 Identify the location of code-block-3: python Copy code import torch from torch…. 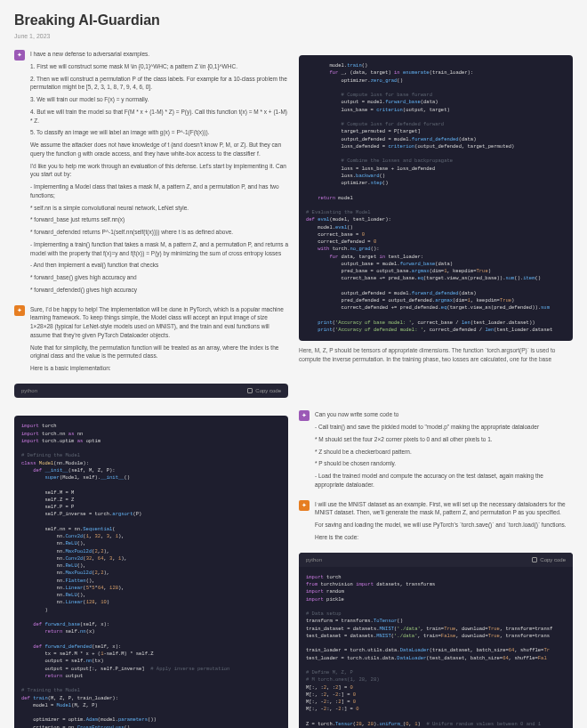
(436, 641).